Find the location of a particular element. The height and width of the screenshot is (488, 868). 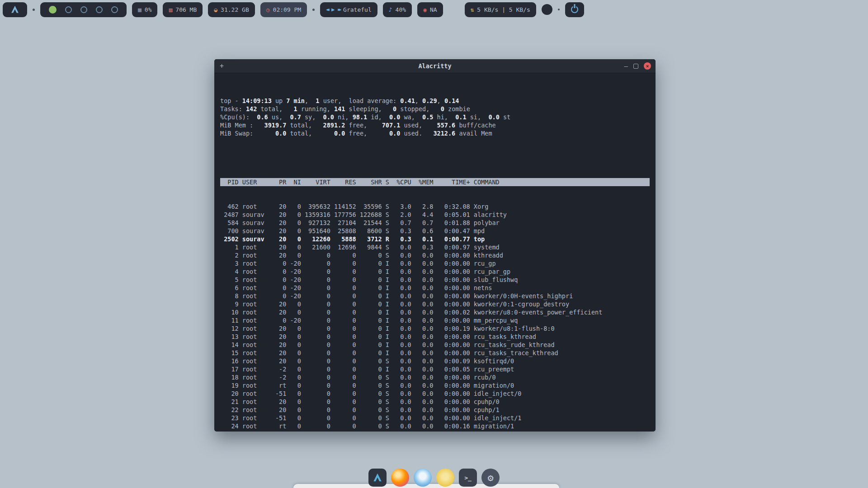

memory-icon: ▥ is located at coordinates (170, 10).